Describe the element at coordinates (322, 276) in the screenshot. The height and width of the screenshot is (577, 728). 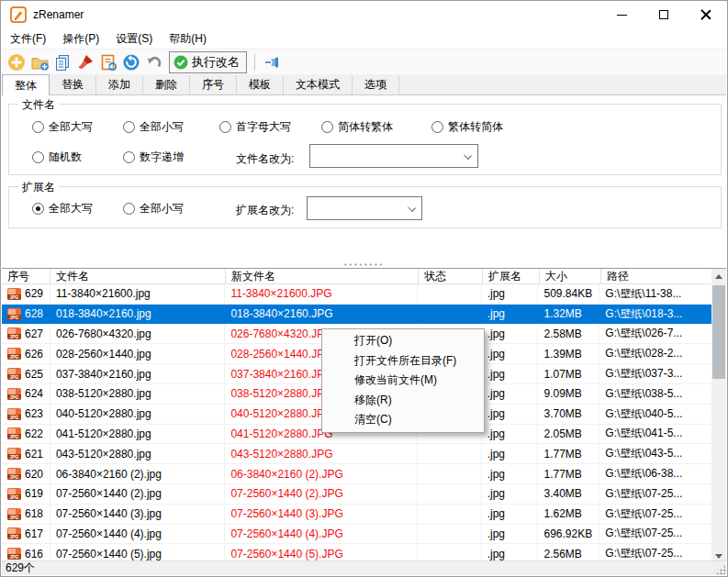
I see `column-header-new-filename: 新文件名` at that location.